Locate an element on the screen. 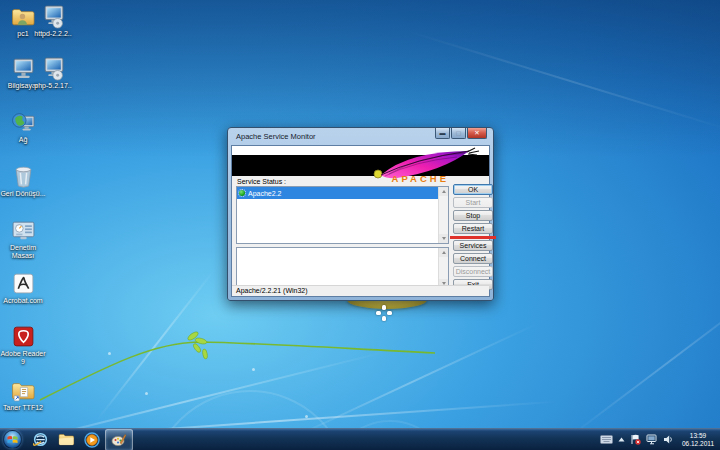 The width and height of the screenshot is (720, 450). taskbar-media-player is located at coordinates (92, 440).